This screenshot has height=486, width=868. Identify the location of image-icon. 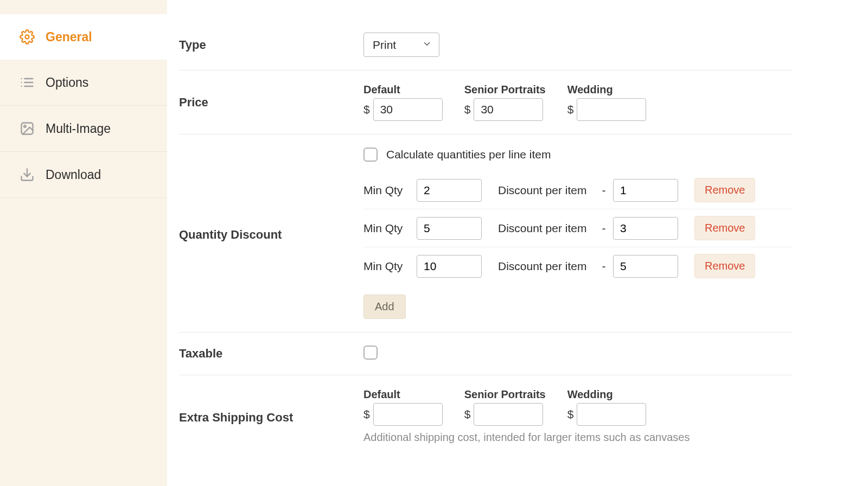
(27, 129).